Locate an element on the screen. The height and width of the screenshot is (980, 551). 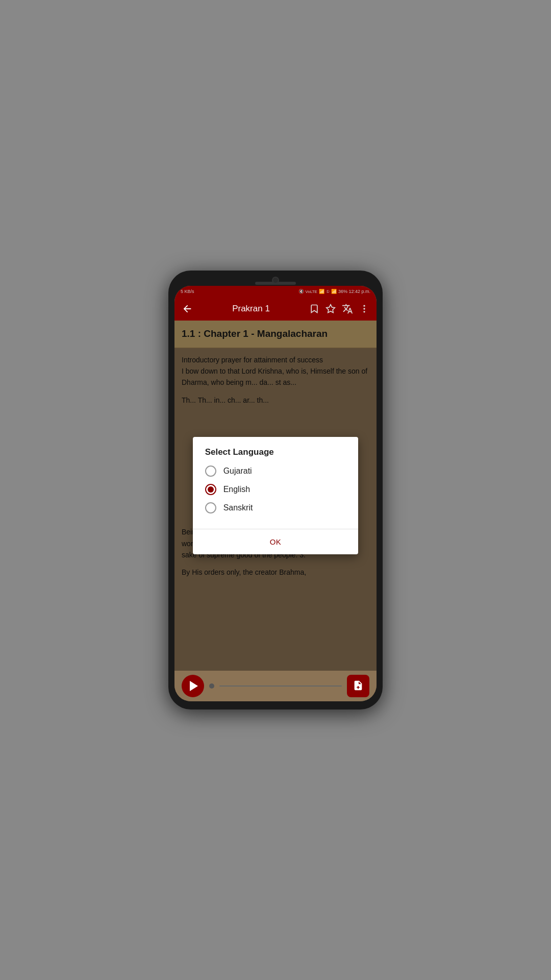
dialog-body: Select Language Gujarati Eng is located at coordinates (276, 482).